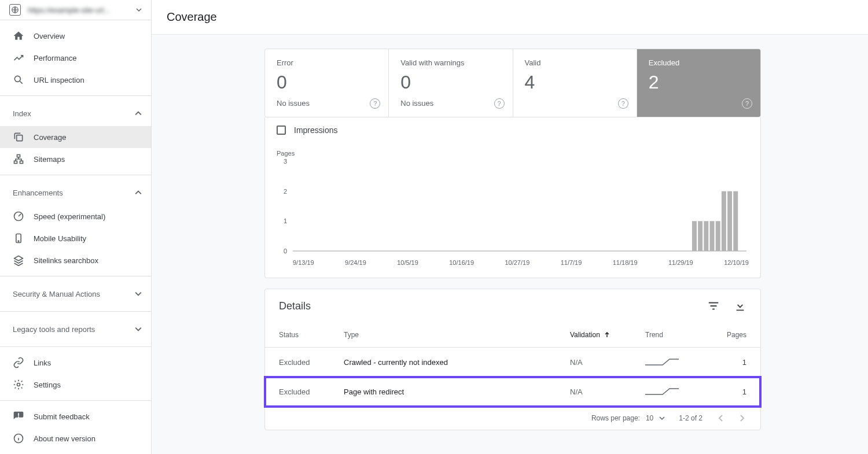 The image size is (868, 454). I want to click on sidebar-item-settings: Settings, so click(75, 385).